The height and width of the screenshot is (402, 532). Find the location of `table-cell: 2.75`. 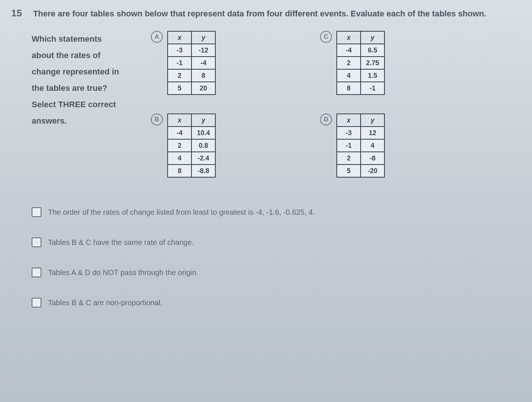

table-cell: 2.75 is located at coordinates (373, 63).